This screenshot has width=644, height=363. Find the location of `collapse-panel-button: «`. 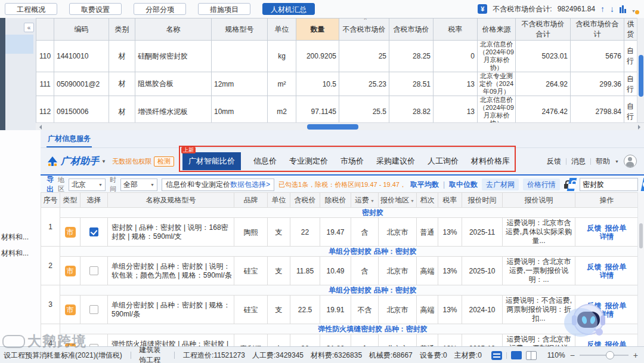

collapse-panel-button: « is located at coordinates (29, 27).